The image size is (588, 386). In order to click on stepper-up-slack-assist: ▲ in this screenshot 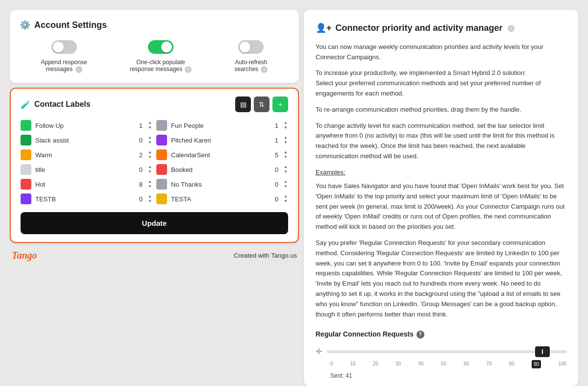, I will do `click(150, 138)`.